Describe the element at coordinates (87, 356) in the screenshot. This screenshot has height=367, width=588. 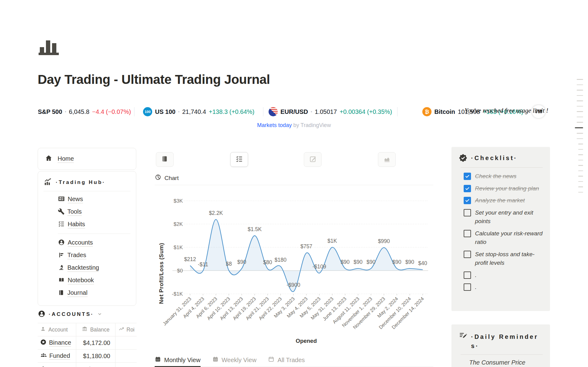
I see `table-row: Funded $1,180.00` at that location.